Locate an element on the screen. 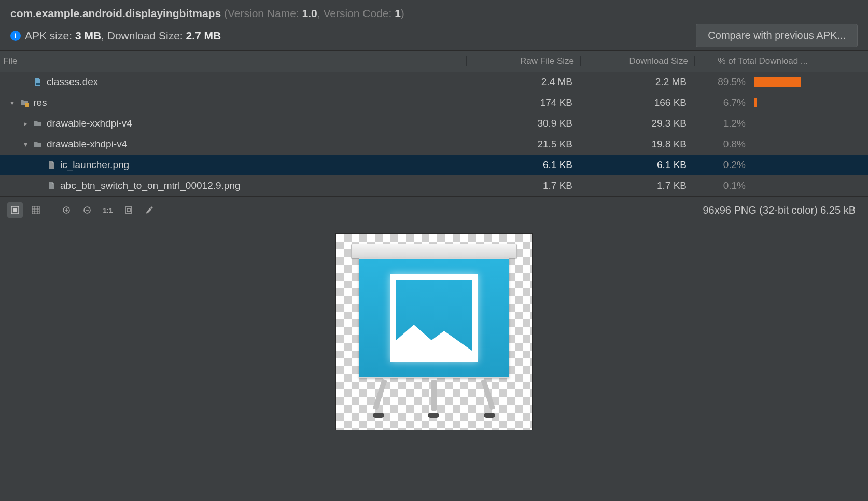 The height and width of the screenshot is (501, 868). file-name: drawable-xxhdpi-v4 is located at coordinates (89, 123).